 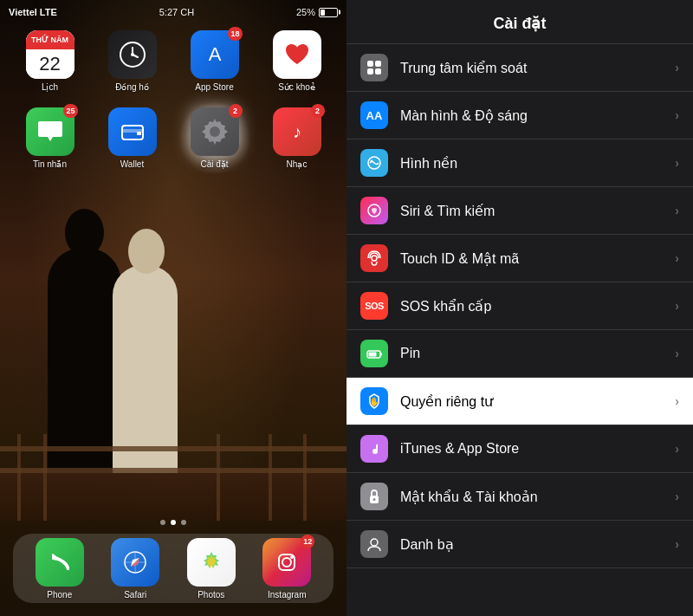 I want to click on page-dots, so click(x=173, y=522).